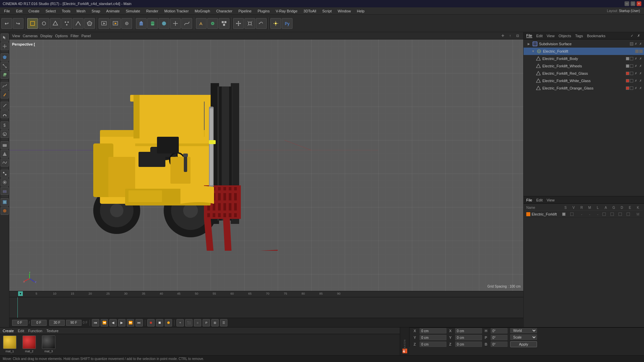  I want to click on goto-start-button: ⏮, so click(96, 323).